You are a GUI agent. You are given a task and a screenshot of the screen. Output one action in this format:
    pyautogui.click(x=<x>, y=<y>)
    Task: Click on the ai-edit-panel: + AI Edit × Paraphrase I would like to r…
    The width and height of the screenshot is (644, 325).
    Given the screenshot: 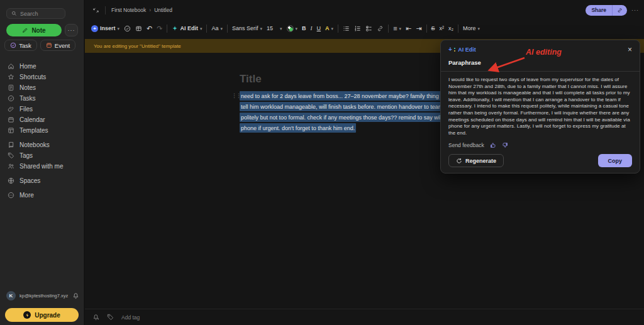 What is the action you would take?
    pyautogui.click(x=540, y=107)
    